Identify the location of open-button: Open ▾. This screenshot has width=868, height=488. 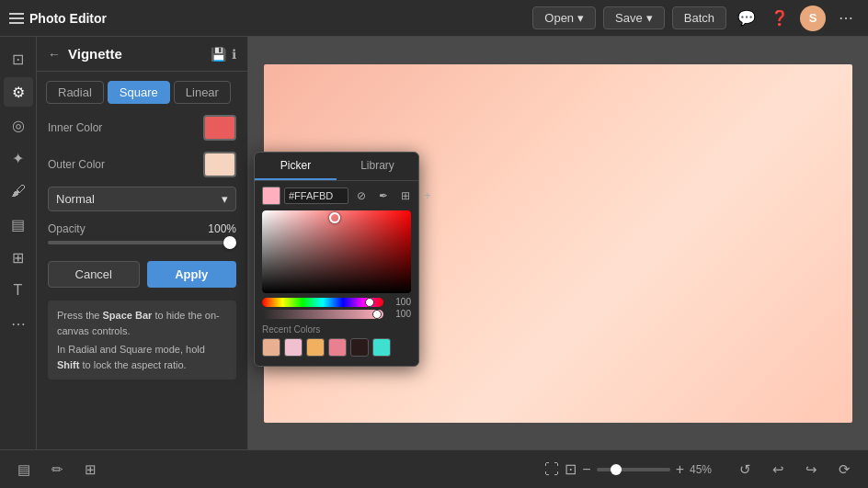
(565, 18).